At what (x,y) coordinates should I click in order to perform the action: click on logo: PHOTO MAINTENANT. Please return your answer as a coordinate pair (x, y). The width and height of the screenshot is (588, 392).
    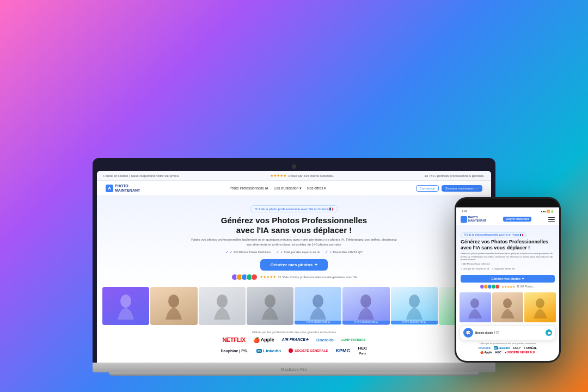
    Looking at the image, I should click on (123, 188).